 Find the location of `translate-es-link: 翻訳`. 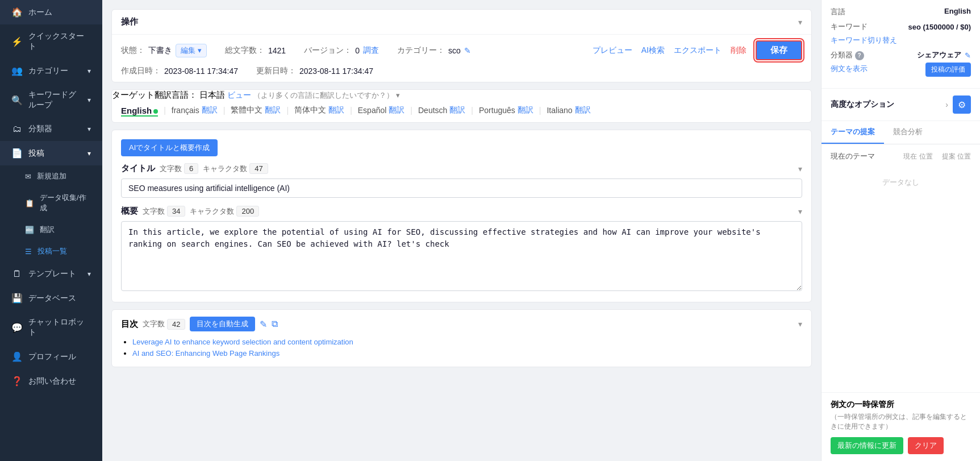

translate-es-link: 翻訳 is located at coordinates (397, 110).